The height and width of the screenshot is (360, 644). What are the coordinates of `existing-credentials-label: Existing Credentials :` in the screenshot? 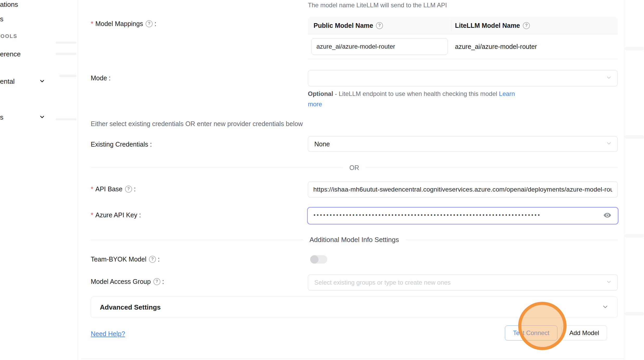 It's located at (121, 144).